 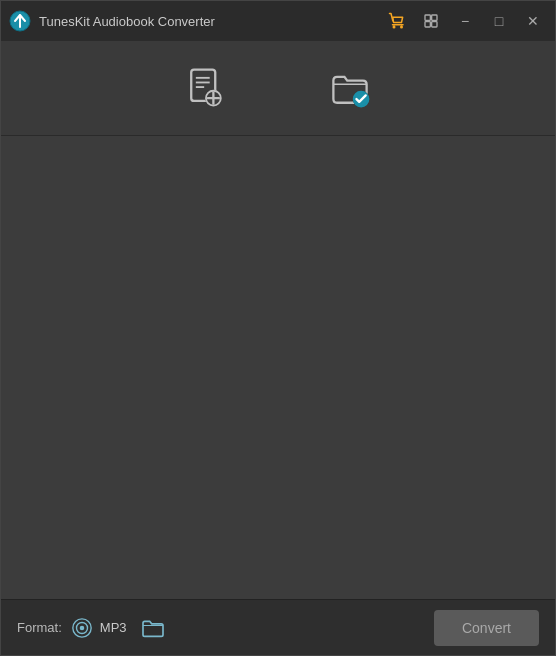 I want to click on title-bar: TunesKit Audiobook Converter, so click(x=278, y=21).